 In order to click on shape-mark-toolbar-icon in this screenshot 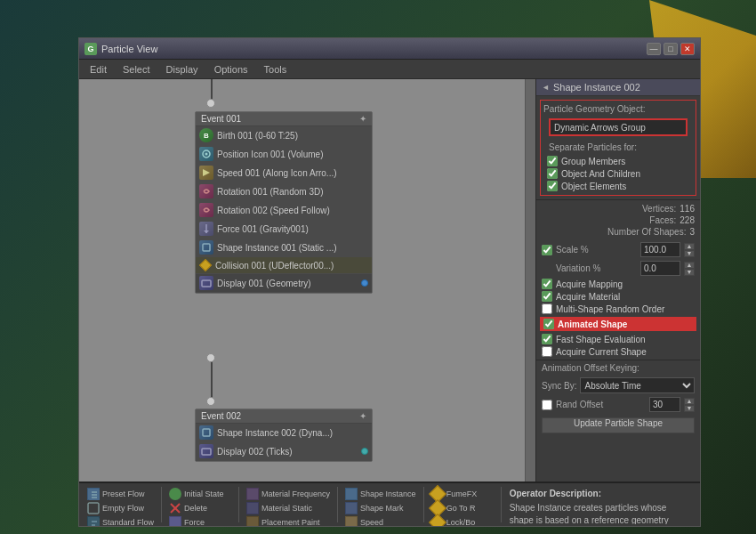, I will do `click(351, 508)`.